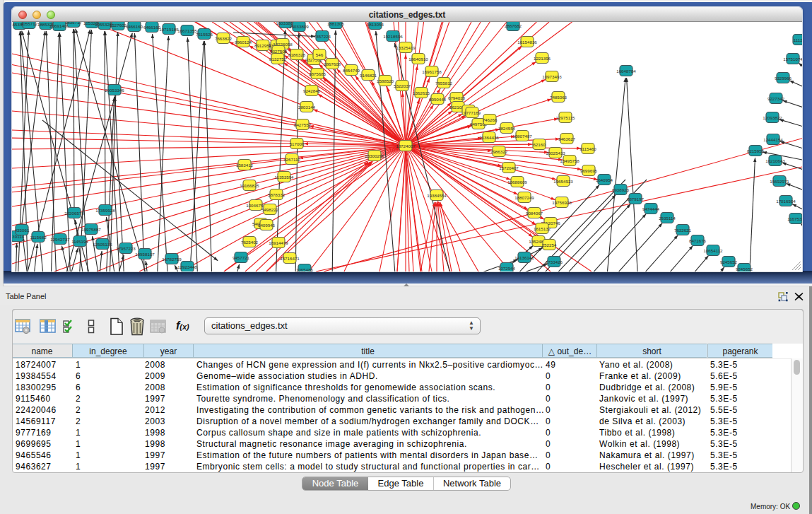  I want to click on svg-text: 14136141, so click(524, 257).